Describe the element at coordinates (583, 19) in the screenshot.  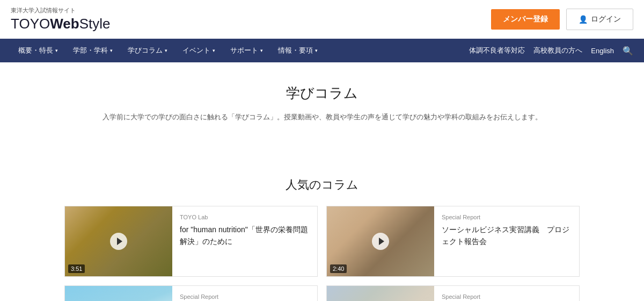
I see `person-icon: 👤` at that location.